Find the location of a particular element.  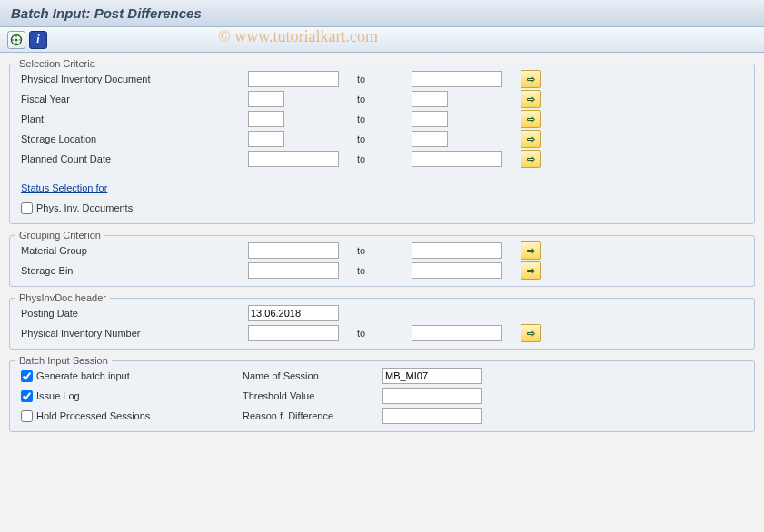

status-selection-link: Status Selection for is located at coordinates (64, 188).